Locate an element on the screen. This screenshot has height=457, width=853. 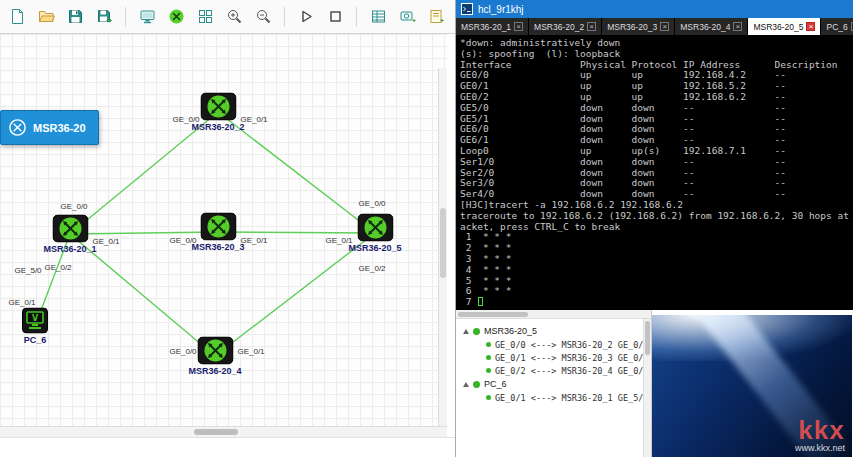
terminal-tab-MSR36-20_4: MSR36-20_4× is located at coordinates (712, 26).